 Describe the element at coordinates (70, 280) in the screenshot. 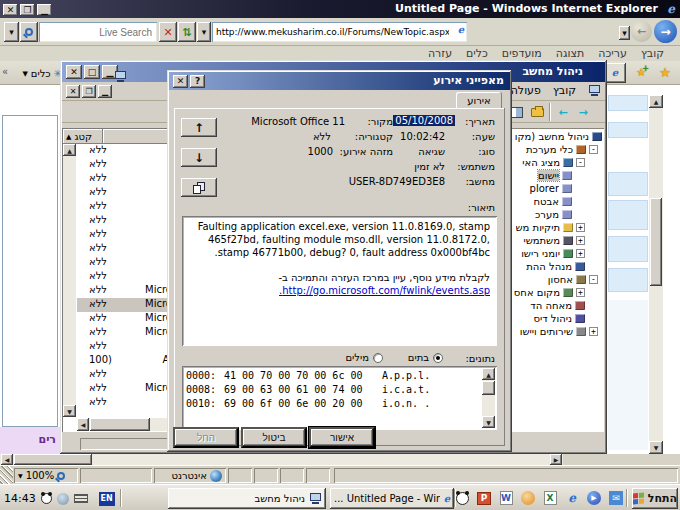

I see `list-vscrollbar: ▲ ▼` at that location.